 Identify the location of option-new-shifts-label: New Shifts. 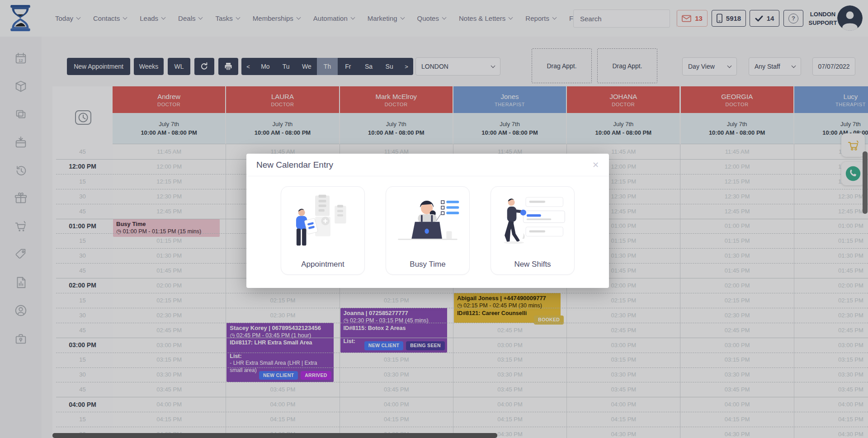
(533, 264).